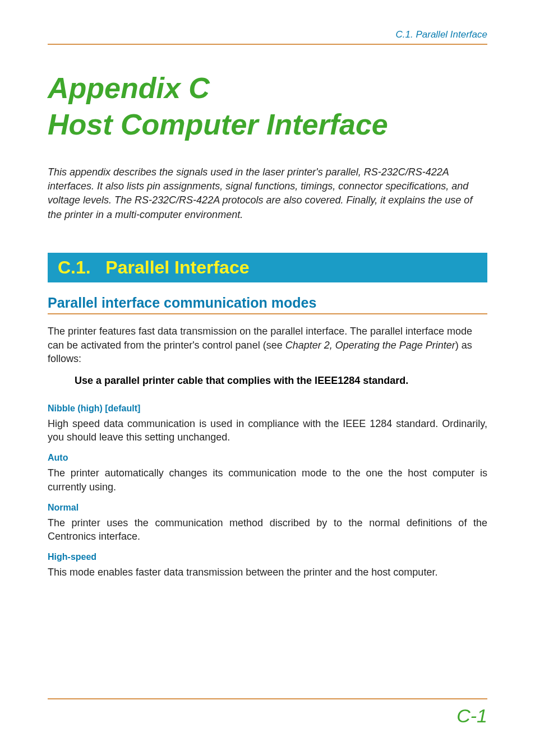 Image resolution: width=535 pixels, height=756 pixels. Describe the element at coordinates (129, 88) in the screenshot. I see `title-line-1: Appendix C` at that location.